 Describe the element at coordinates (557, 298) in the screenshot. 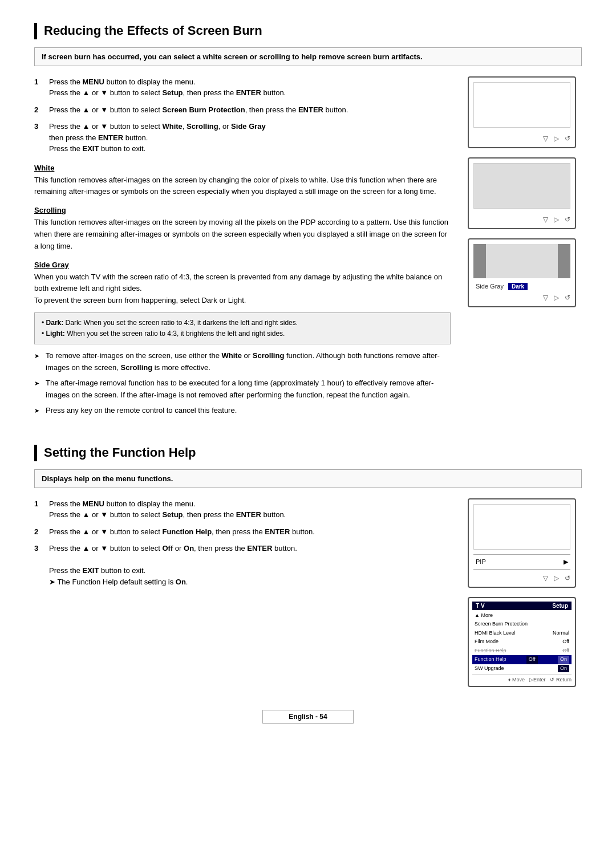

I see `nav-icon-enter-3: ▷` at that location.